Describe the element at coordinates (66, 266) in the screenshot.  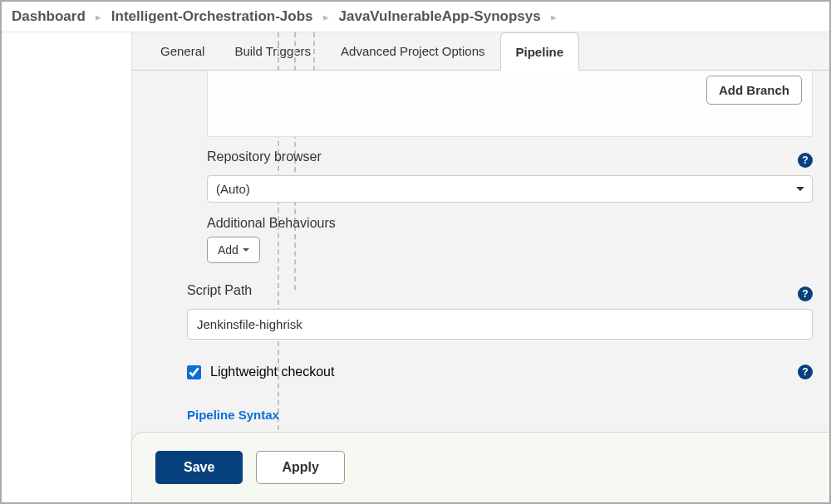
I see `sidebar` at that location.